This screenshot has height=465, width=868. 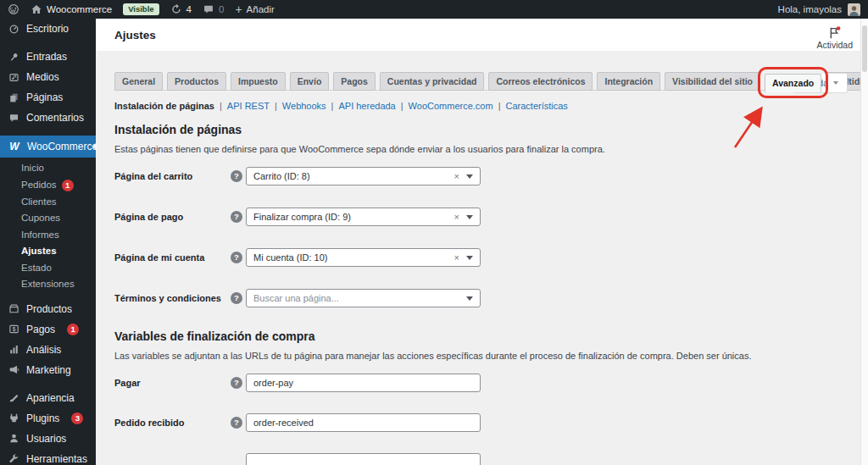 What do you see at coordinates (476, 459) in the screenshot?
I see `form-row-partial` at bounding box center [476, 459].